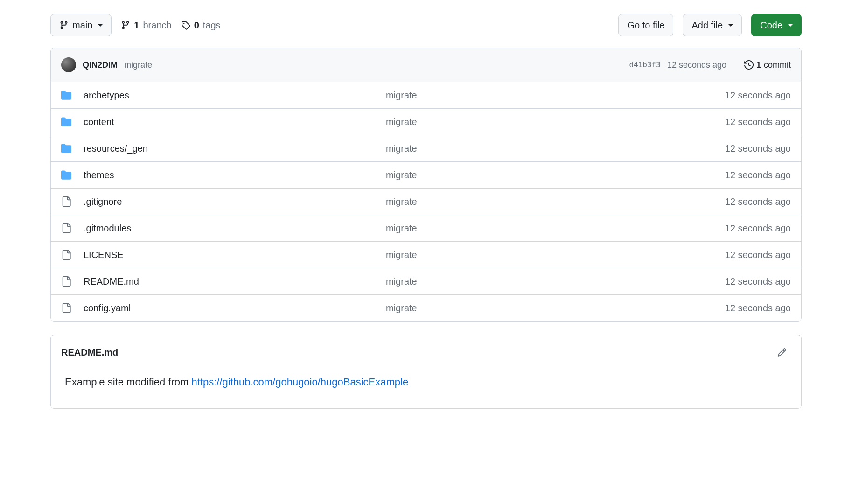 This screenshot has height=504, width=852. What do you see at coordinates (235, 202) in the screenshot?
I see `file-name: .gitignore` at bounding box center [235, 202].